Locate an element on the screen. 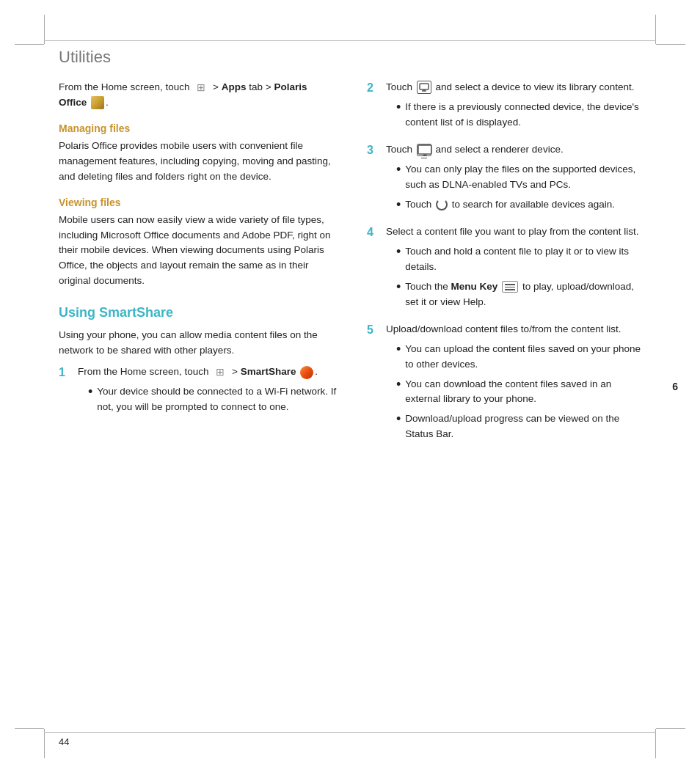  managing-files-heading: Managing files is located at coordinates (198, 128).